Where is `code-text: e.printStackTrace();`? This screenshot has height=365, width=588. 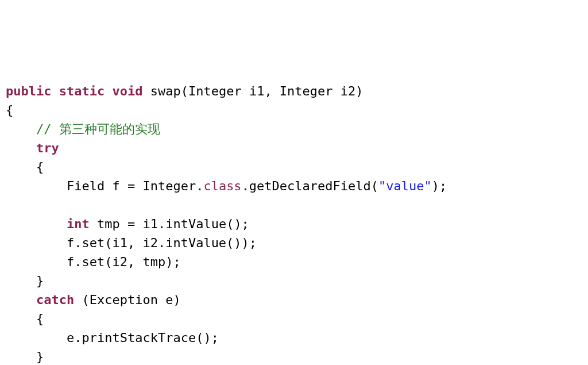 code-text: e.printStackTrace(); is located at coordinates (142, 338).